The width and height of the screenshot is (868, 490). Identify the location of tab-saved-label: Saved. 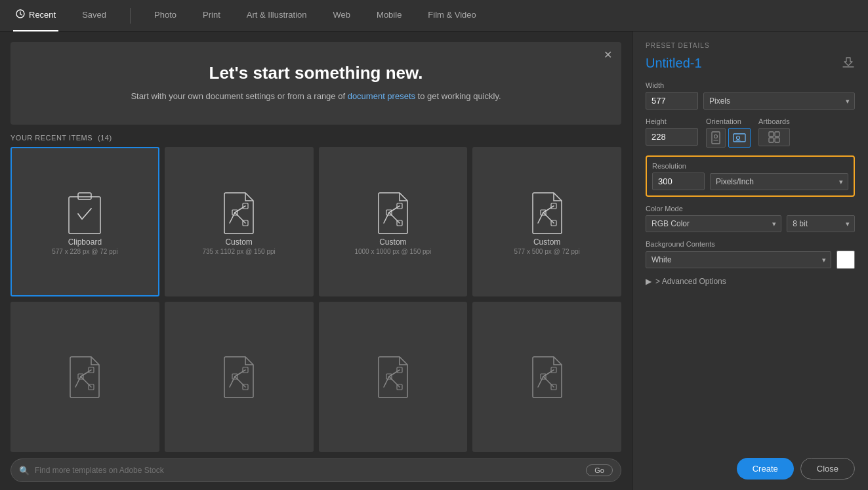
(94, 14).